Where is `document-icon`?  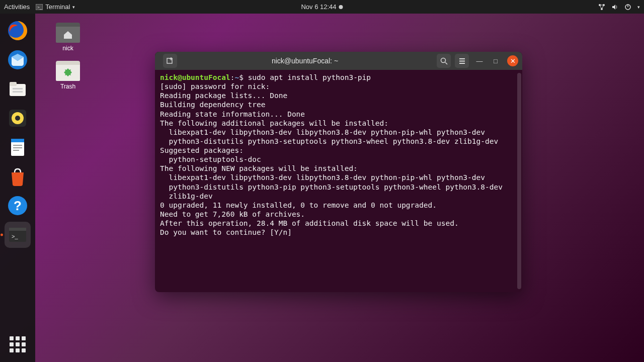 document-icon is located at coordinates (18, 147).